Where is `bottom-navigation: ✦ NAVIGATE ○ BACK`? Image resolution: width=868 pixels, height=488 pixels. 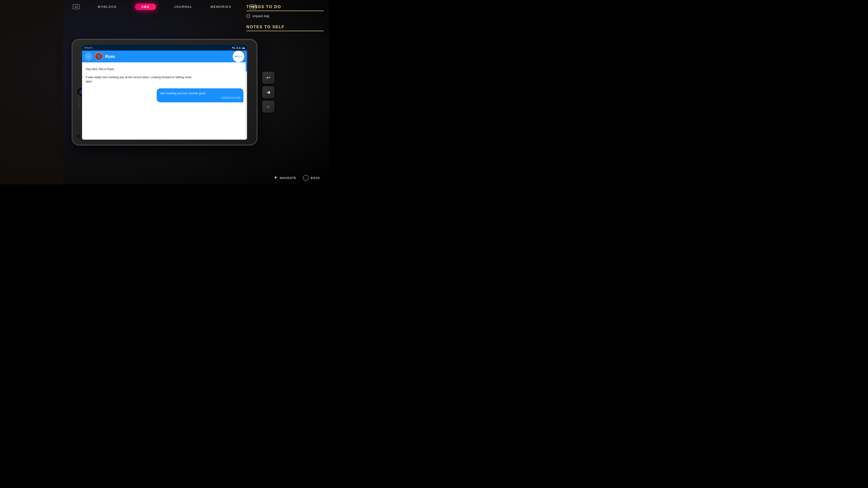
bottom-navigation: ✦ NAVIGATE ○ BACK is located at coordinates (297, 178).